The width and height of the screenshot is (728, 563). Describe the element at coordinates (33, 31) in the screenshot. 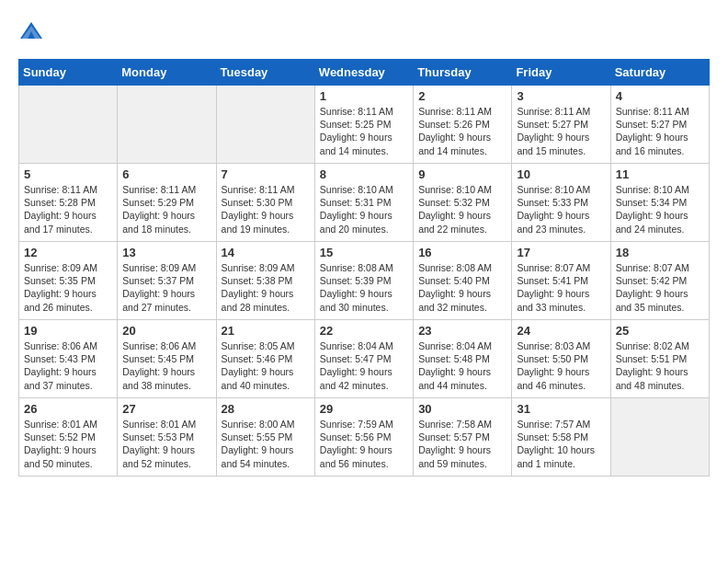

I see `logo` at that location.